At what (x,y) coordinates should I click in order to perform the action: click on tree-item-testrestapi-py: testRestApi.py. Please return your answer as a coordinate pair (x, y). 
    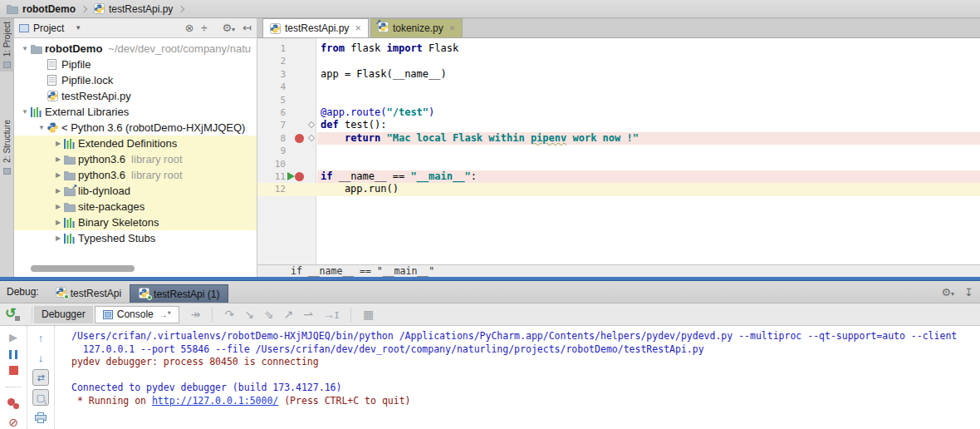
    Looking at the image, I should click on (135, 96).